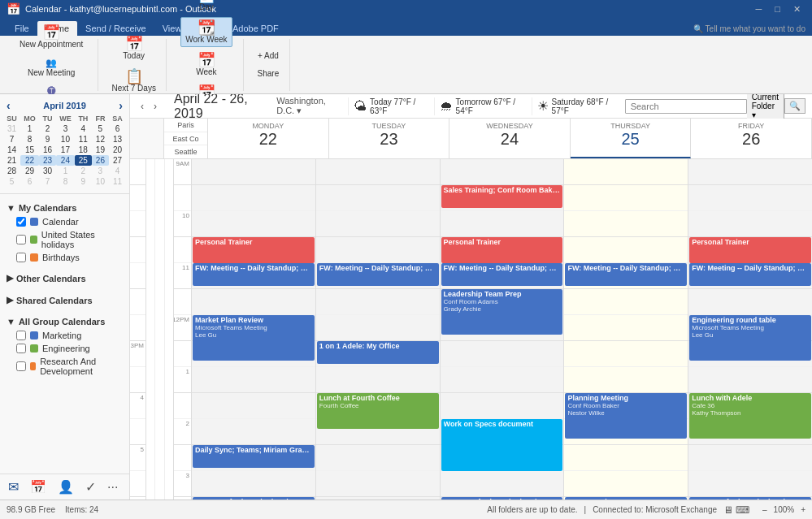 Image resolution: width=812 pixels, height=519 pixels. What do you see at coordinates (29, 182) in the screenshot?
I see `mini-cal-day: 6` at bounding box center [29, 182].